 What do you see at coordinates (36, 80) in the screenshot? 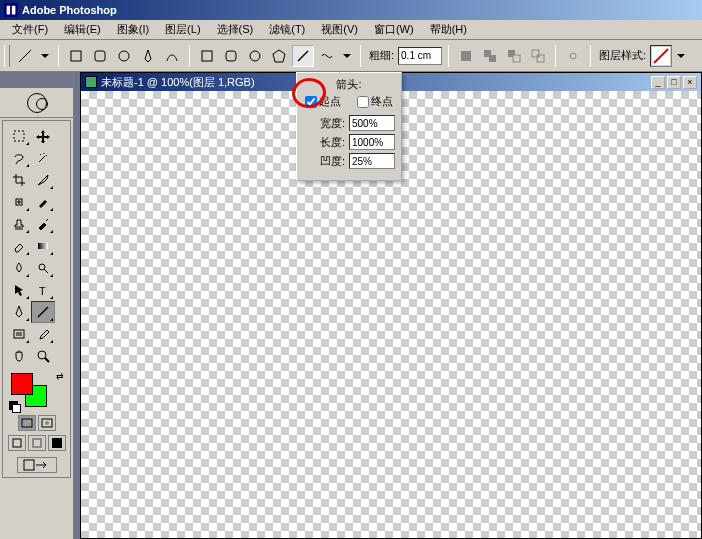
I see `palette-well` at bounding box center [36, 80].